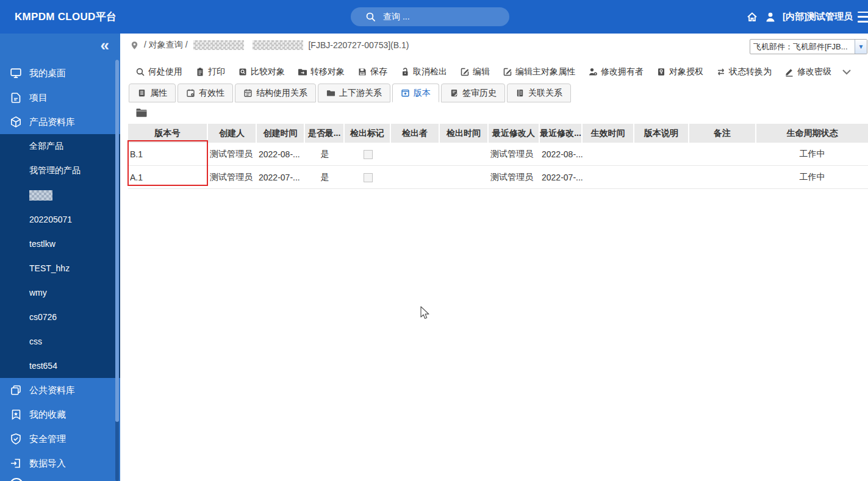  I want to click on object-version-select: 飞机部件：飞机部件[FJB... ▼, so click(809, 46).